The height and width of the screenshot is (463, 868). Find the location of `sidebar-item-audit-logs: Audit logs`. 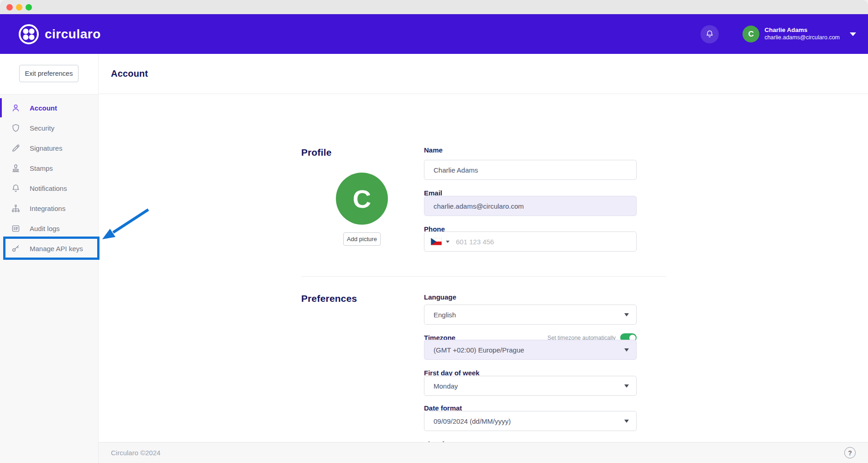

sidebar-item-audit-logs: Audit logs is located at coordinates (49, 228).